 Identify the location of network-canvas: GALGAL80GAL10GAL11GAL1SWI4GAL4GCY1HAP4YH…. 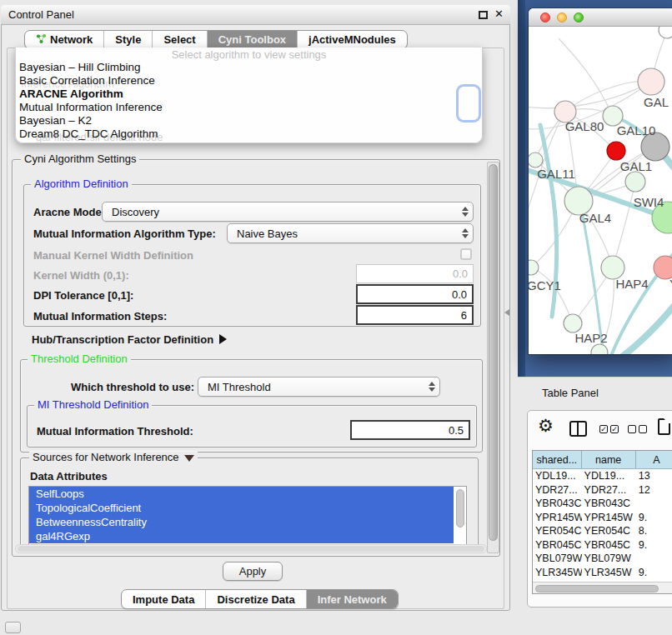
(600, 190).